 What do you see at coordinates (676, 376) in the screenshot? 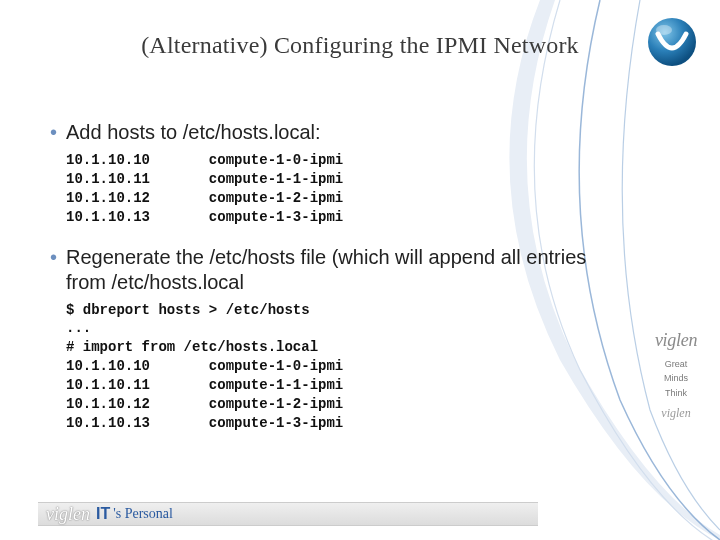
I see `brand-sidebar: viglen Great Minds Think viglen` at bounding box center [676, 376].